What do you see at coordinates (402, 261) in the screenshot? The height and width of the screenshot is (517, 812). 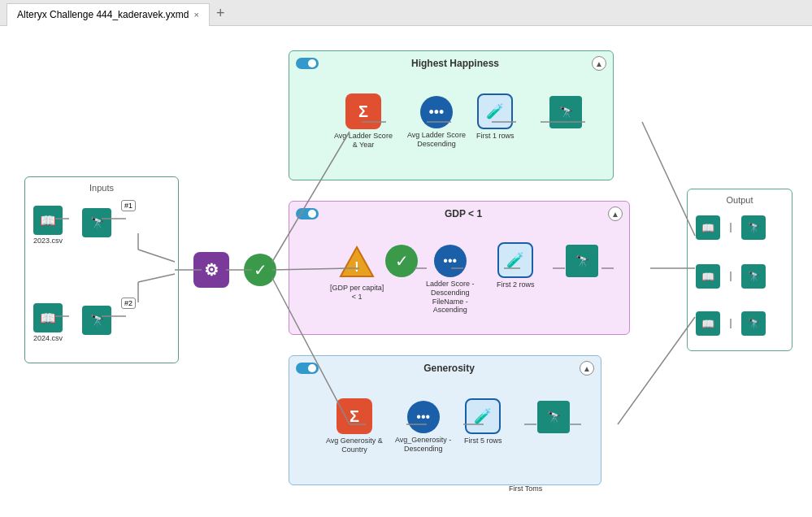 I see `gdp-check-tool: ✓` at bounding box center [402, 261].